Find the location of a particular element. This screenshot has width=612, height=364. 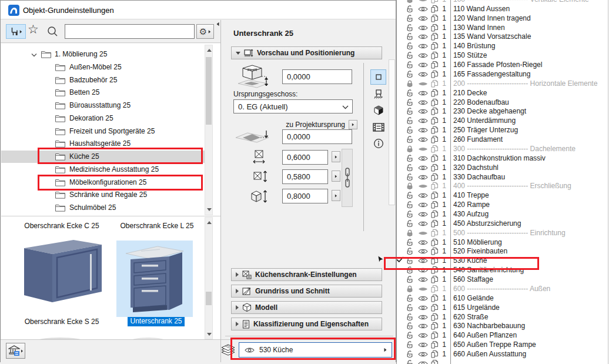

tree-item: Küche 25 is located at coordinates (103, 156).